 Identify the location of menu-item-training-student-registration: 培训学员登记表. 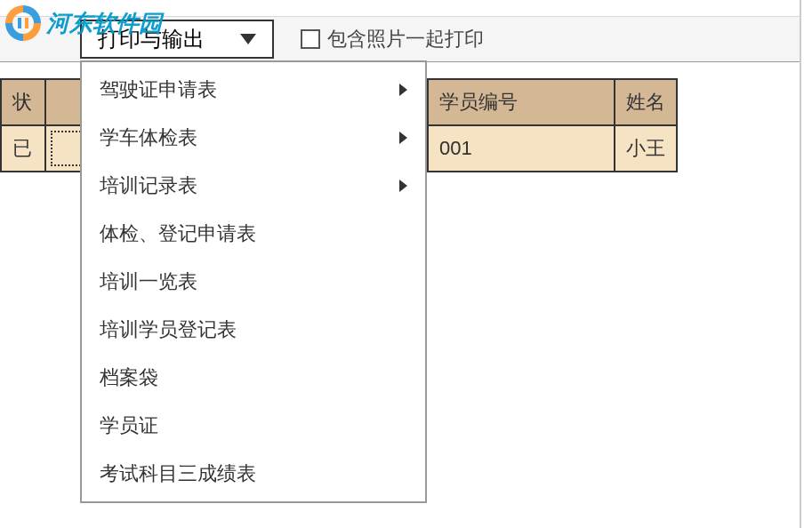
(253, 330).